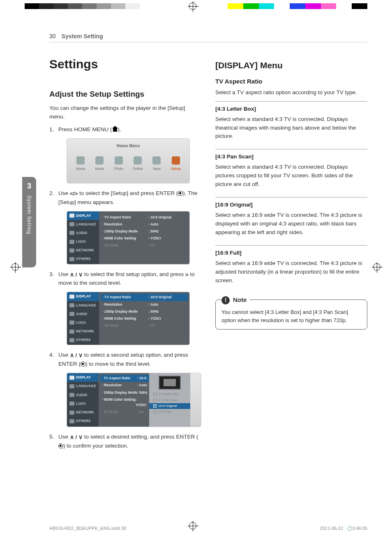 The height and width of the screenshot is (541, 392). Describe the element at coordinates (187, 275) in the screenshot. I see `right-icon: >` at that location.